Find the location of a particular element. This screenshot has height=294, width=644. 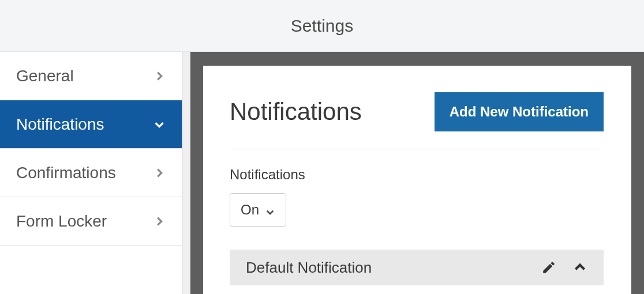

sidebar-item-general: General is located at coordinates (91, 76).